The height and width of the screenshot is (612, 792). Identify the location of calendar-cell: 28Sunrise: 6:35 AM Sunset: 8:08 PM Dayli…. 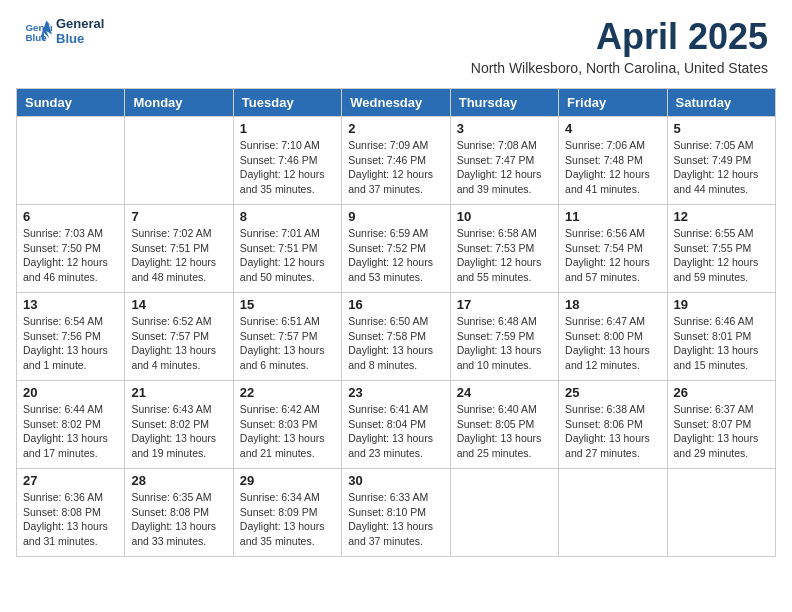
(179, 513).